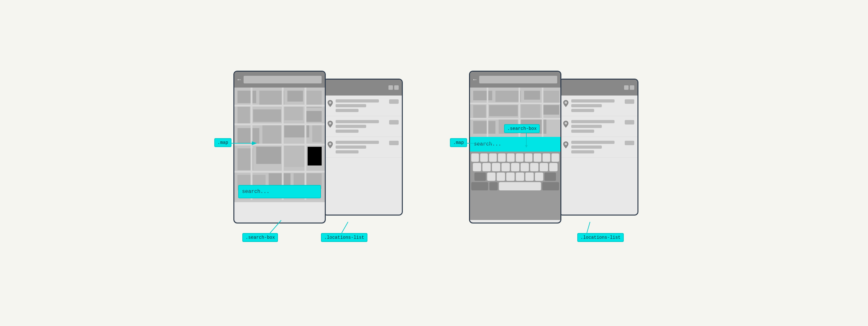  I want to click on group2: .map .search-box .locations-list ←, so click(552, 163).